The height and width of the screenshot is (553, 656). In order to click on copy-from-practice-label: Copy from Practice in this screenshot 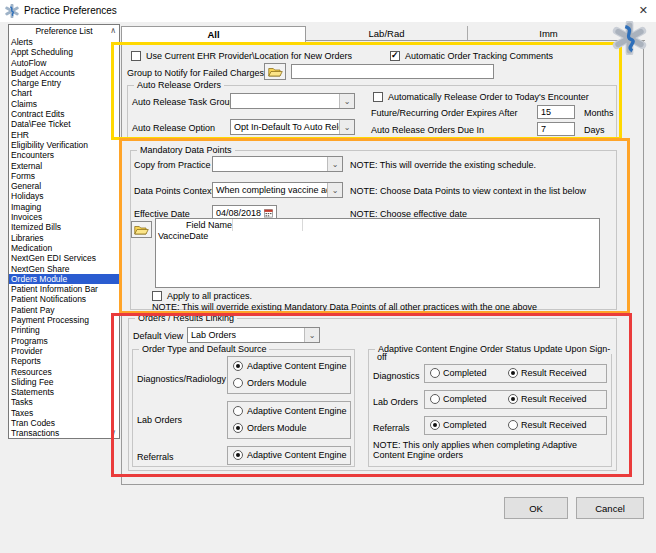, I will do `click(172, 165)`.